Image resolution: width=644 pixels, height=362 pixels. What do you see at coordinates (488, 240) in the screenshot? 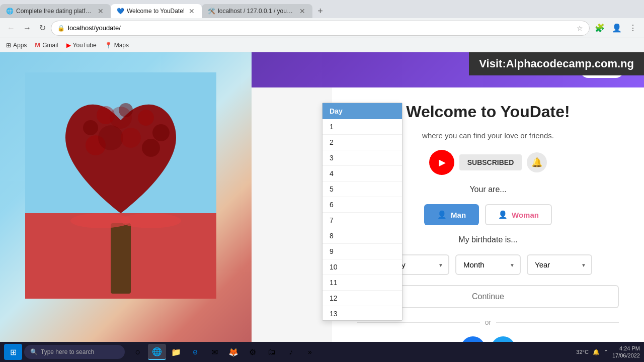
I see `birthdate-label: My birthdate is...` at bounding box center [488, 240].